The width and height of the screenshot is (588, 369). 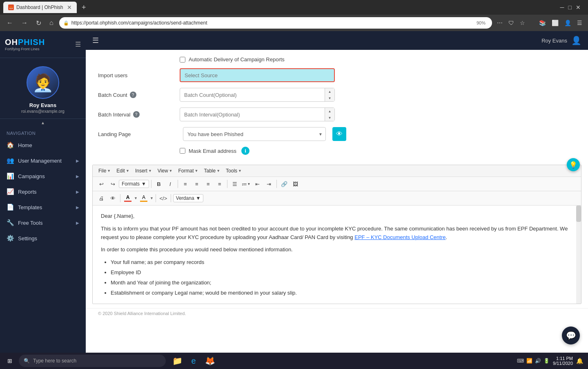 What do you see at coordinates (337, 184) in the screenshot?
I see `editor-toolbar-row1: ↩ ↪ Formats ▼ B I ≡ ≡ ≡ ≡ ☰` at bounding box center [337, 184].